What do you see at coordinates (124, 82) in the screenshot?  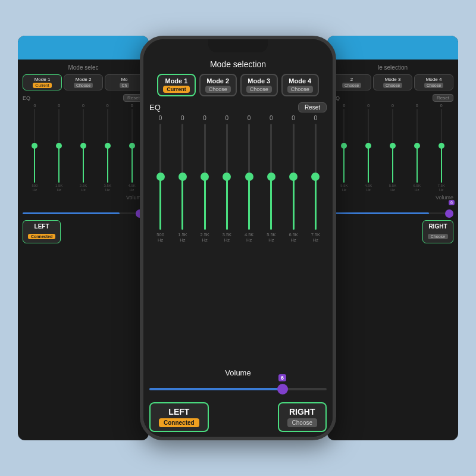 I see `bg-left-mode-3: Mo Ch` at bounding box center [124, 82].